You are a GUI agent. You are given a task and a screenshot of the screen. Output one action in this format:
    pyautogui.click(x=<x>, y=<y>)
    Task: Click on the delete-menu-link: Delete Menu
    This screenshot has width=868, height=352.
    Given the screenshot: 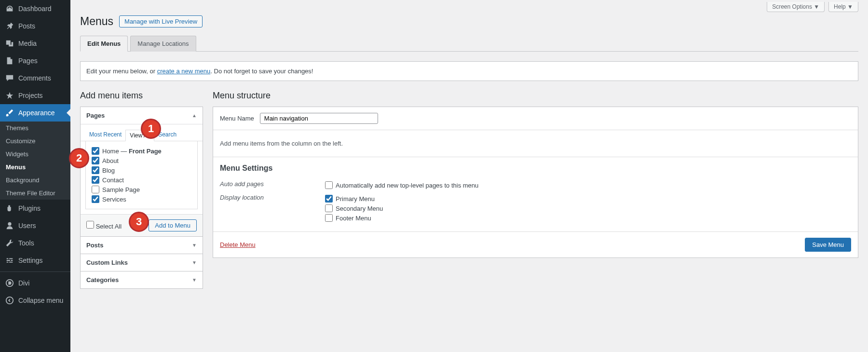 What is the action you would take?
    pyautogui.click(x=238, y=245)
    